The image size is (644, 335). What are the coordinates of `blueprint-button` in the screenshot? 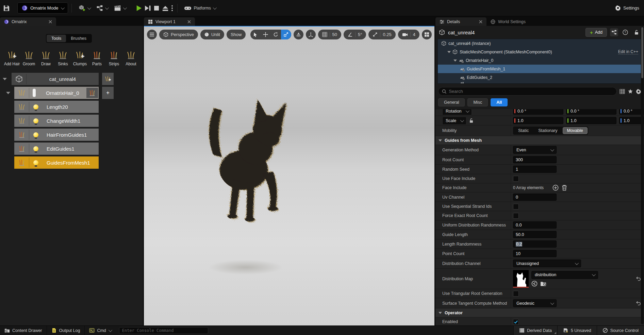 It's located at (614, 32).